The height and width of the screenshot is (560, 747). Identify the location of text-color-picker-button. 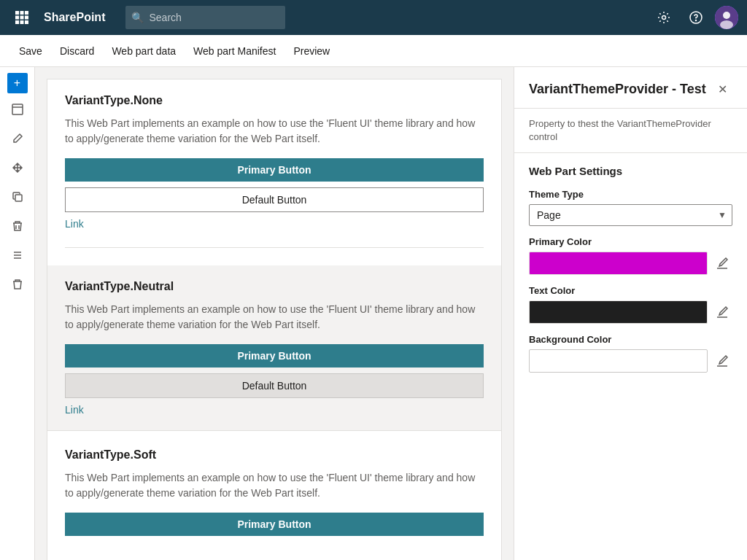
(722, 312).